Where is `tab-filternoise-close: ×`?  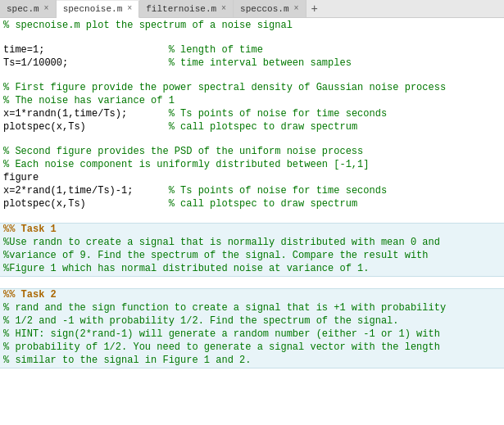 tab-filternoise-close: × is located at coordinates (224, 8).